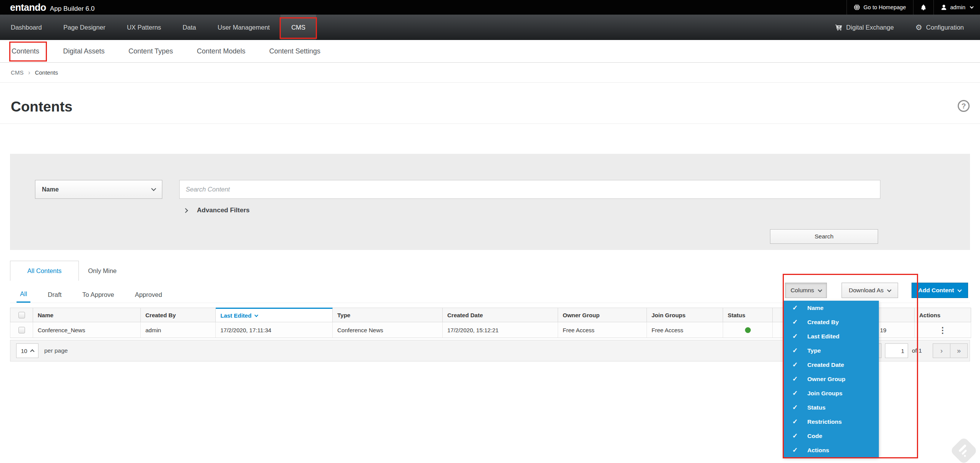  Describe the element at coordinates (490, 73) in the screenshot. I see `breadcrumb: CMS › Contents` at that location.